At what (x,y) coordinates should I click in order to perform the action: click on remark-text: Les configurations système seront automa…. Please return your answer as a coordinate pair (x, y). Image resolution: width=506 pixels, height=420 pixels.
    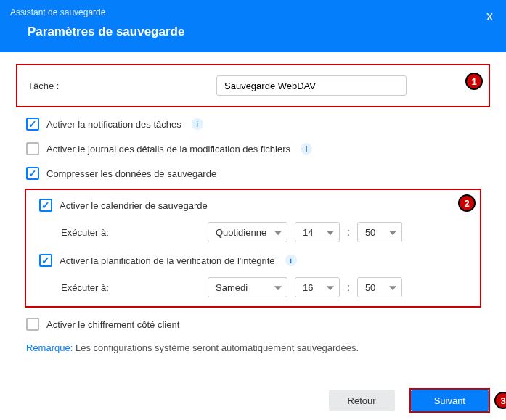
    Looking at the image, I should click on (216, 348).